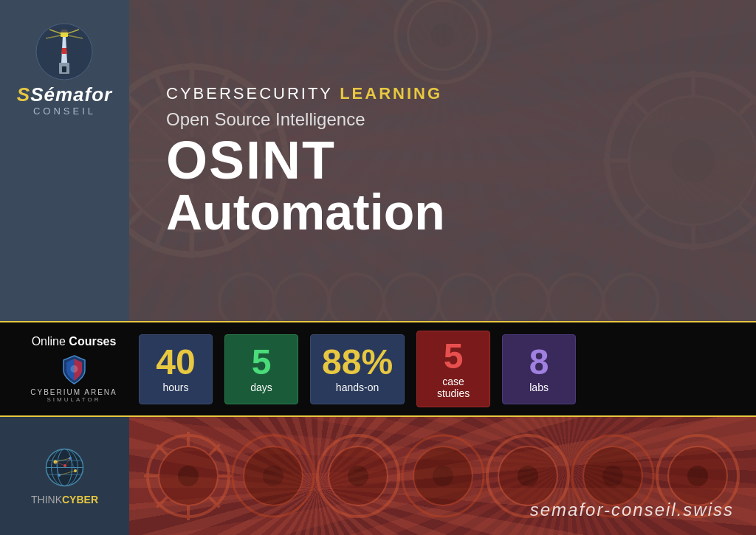 The width and height of the screenshot is (756, 535). Describe the element at coordinates (539, 362) in the screenshot. I see `stat-labs-number: 8` at that location.